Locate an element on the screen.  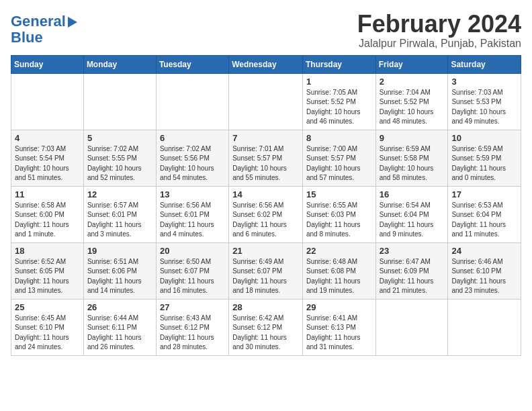
title-section: February 2024 Jalalpur Pirwala, Punjab, … is located at coordinates (439, 30).